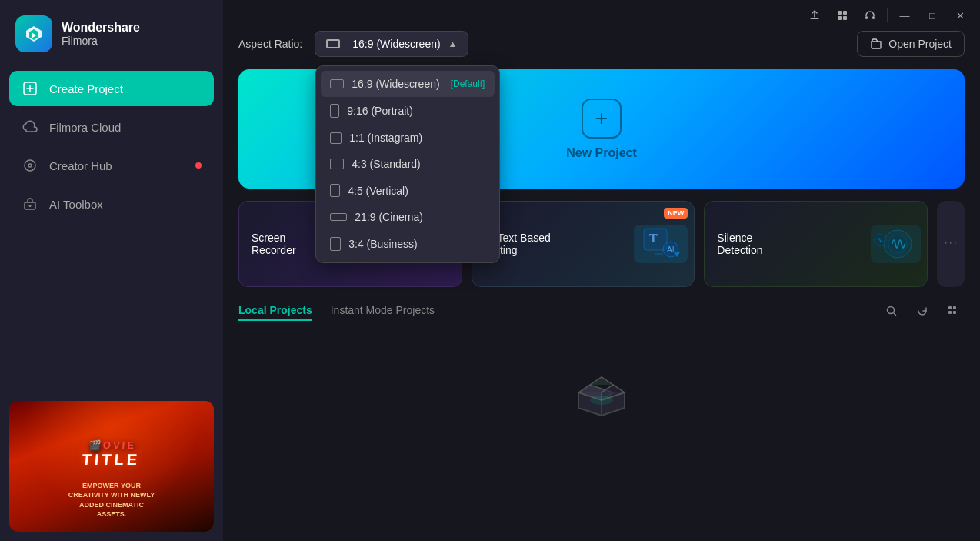 This screenshot has height=541, width=980. What do you see at coordinates (76, 205) in the screenshot?
I see `ai-toolbox-label: AI Toolbox` at bounding box center [76, 205].